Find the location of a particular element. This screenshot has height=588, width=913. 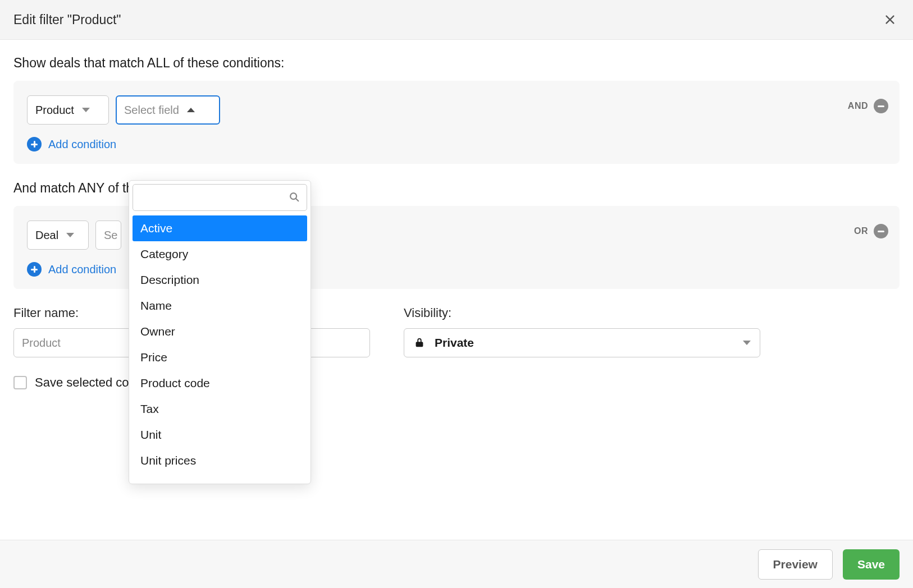

field-dropdown-item: Unit is located at coordinates (220, 435).